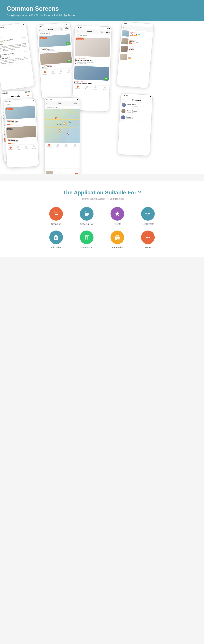 The width and height of the screenshot is (204, 644). I want to click on fav-icon-2: ♡, so click(107, 69).